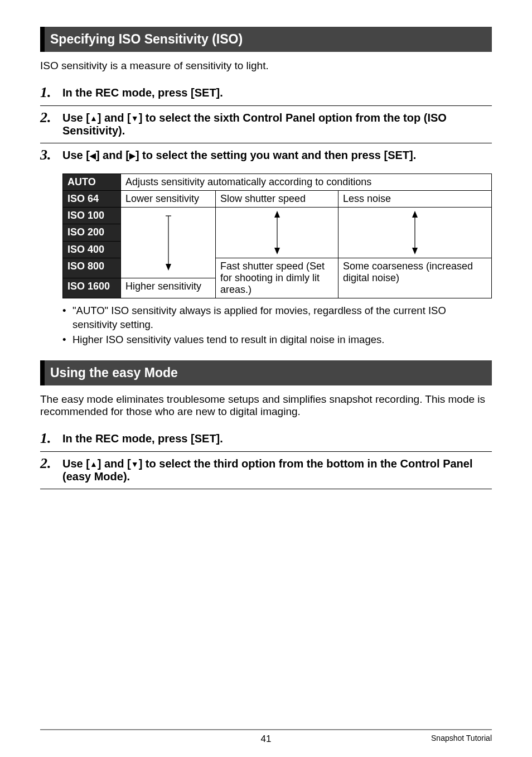 This screenshot has width=532, height=757. I want to click on step-text: Use [◀] and [▶] to select the setting yo…, so click(277, 155).